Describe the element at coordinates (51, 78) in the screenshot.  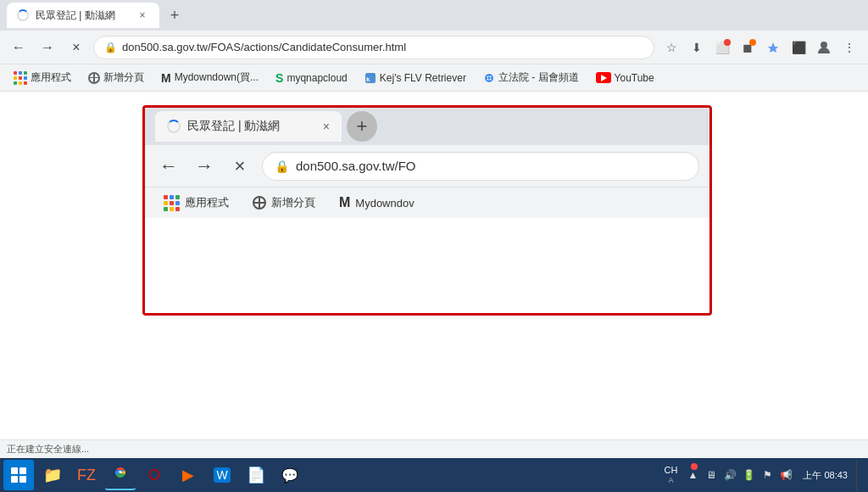
I see `bookmark-apps-label: 應用程式` at that location.